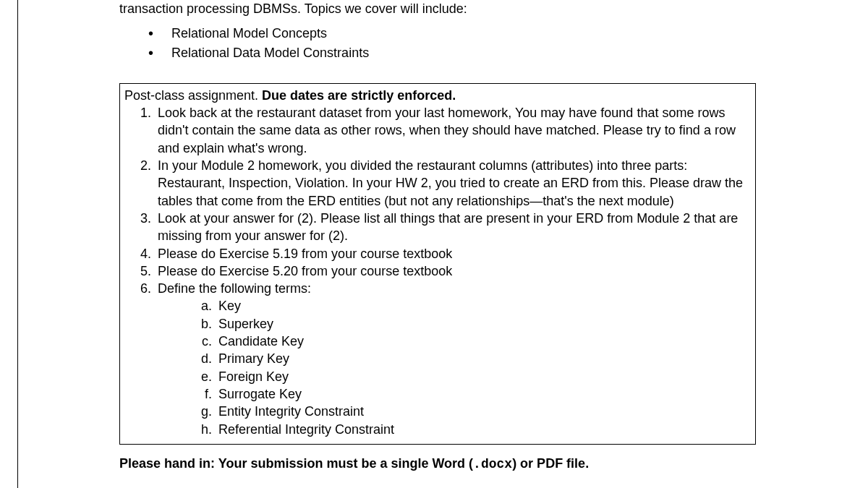 The height and width of the screenshot is (488, 868). Describe the element at coordinates (483, 411) in the screenshot. I see `term-item: Entity Integrity Constraint` at that location.